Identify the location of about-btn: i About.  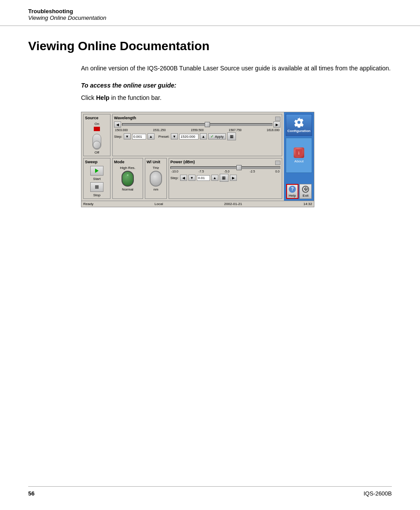
(299, 155).